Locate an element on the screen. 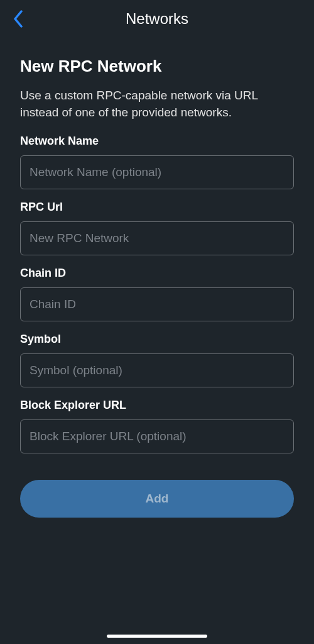 The image size is (314, 644). chain-id-label: Chain ID is located at coordinates (157, 273).